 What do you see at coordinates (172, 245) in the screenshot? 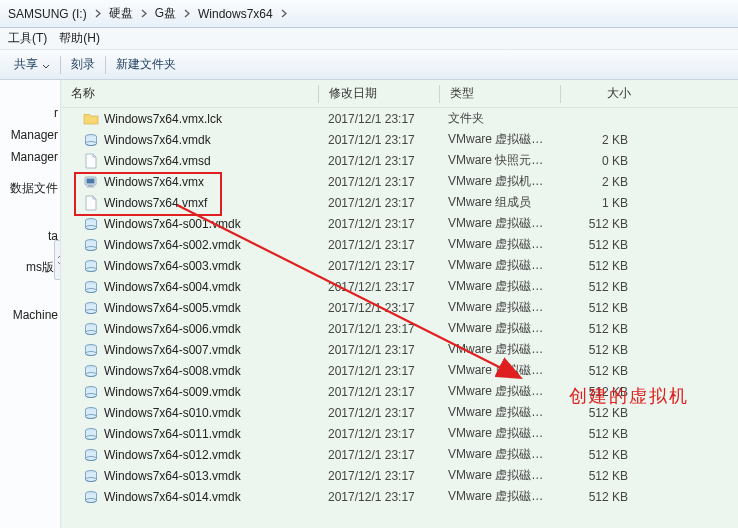
I see `file-name: Windows7x64-s002.vmdk` at bounding box center [172, 245].